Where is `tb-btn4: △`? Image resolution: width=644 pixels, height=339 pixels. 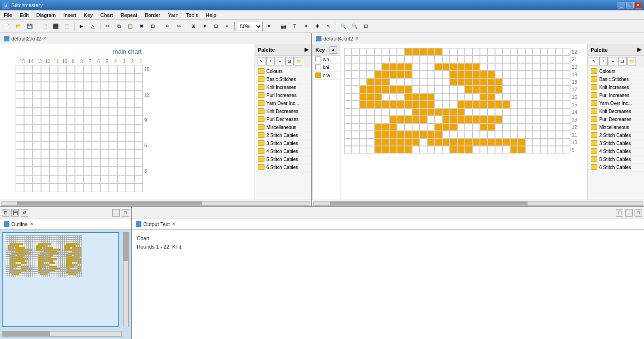 tb-btn4: △ is located at coordinates (93, 26).